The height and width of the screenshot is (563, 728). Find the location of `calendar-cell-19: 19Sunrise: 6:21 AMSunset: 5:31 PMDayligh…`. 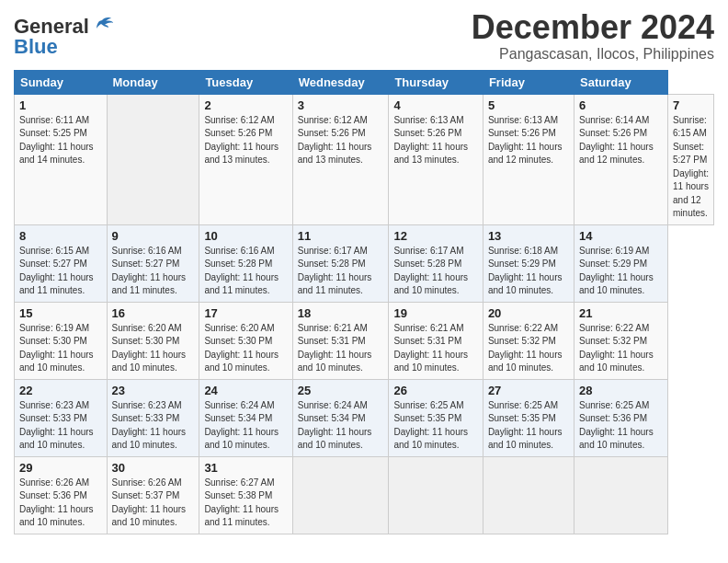

calendar-cell-19: 19Sunrise: 6:21 AMSunset: 5:31 PMDayligh… is located at coordinates (436, 340).